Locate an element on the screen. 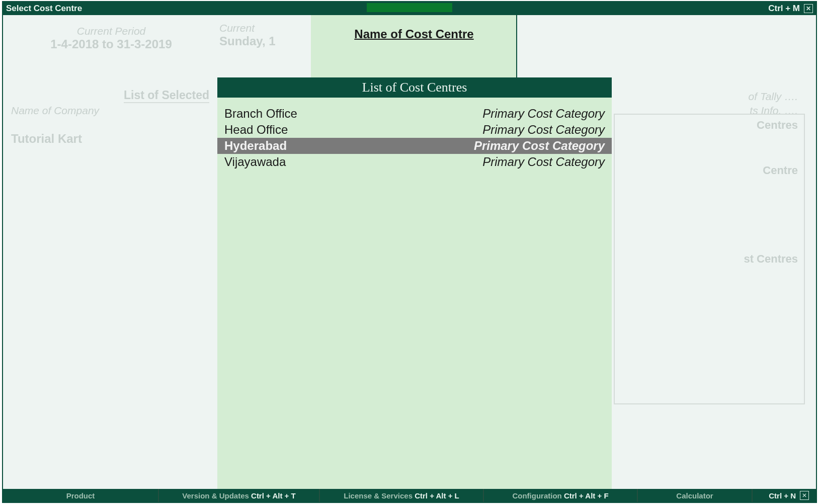 This screenshot has height=504, width=819. list-body: Branch OfficePrimary Cost CategoryHead O… is located at coordinates (415, 134).